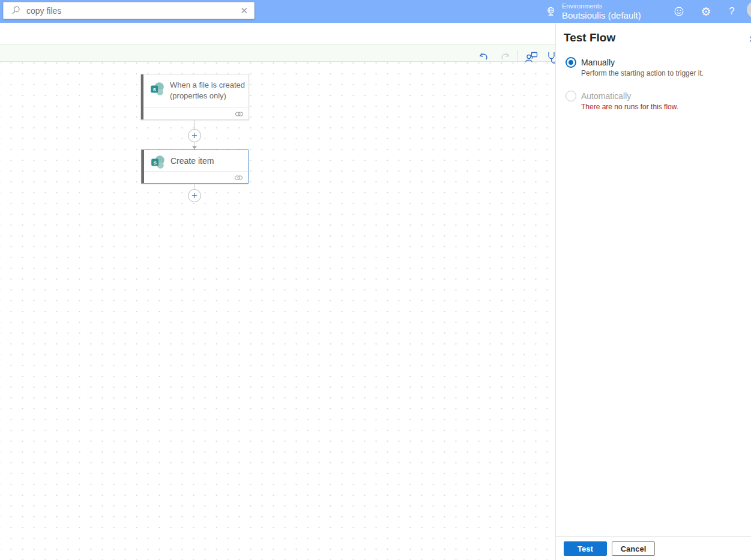 The width and height of the screenshot is (751, 560). Describe the element at coordinates (706, 11) in the screenshot. I see `settings-gear-icon: ⚙` at that location.